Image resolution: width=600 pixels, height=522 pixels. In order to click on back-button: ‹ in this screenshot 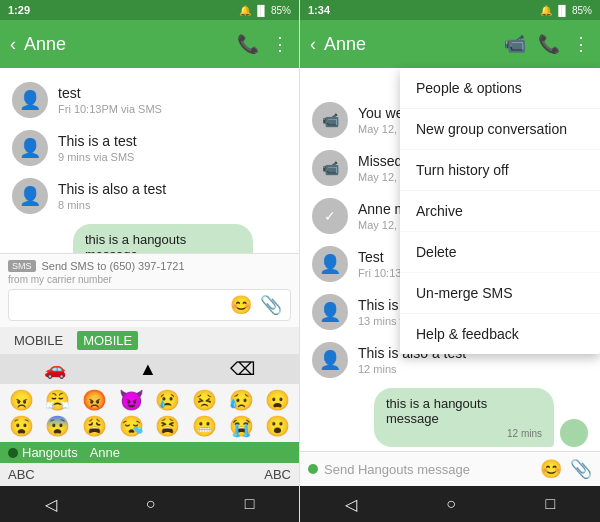, I will do `click(13, 44)`.